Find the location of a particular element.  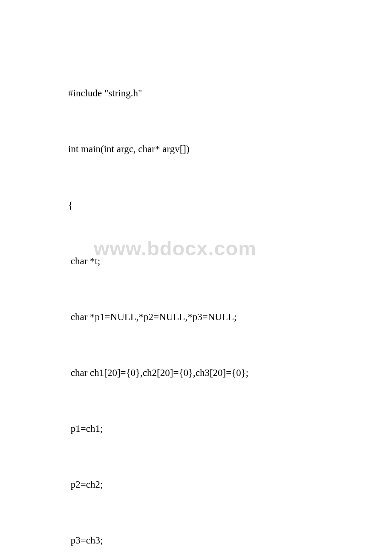

code-line: char *p1=NULL,*p2=NULL,*p3=NULL; is located at coordinates (230, 317).